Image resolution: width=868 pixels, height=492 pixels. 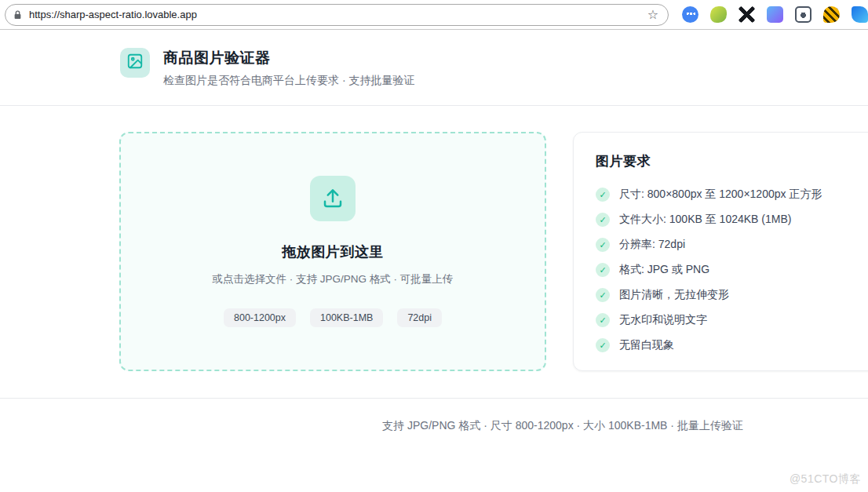 What do you see at coordinates (17, 15) in the screenshot?
I see `lock-icon` at bounding box center [17, 15].